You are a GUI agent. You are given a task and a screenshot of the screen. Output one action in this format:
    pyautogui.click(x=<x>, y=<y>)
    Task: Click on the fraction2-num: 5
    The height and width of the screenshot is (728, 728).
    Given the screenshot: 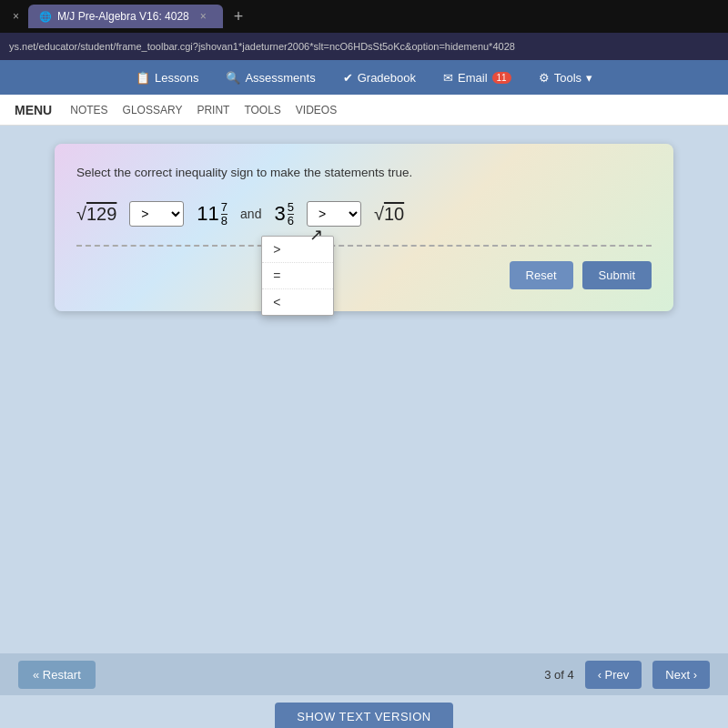 What is the action you would take?
    pyautogui.click(x=291, y=207)
    